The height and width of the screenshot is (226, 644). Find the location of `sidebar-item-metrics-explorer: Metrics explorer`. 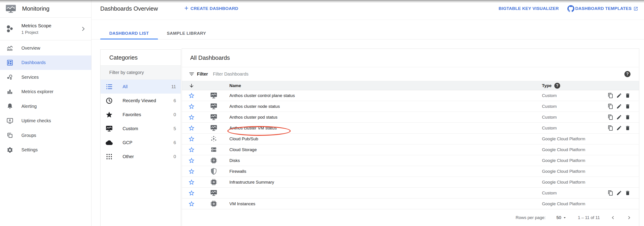

sidebar-item-metrics-explorer: Metrics explorer is located at coordinates (46, 92).